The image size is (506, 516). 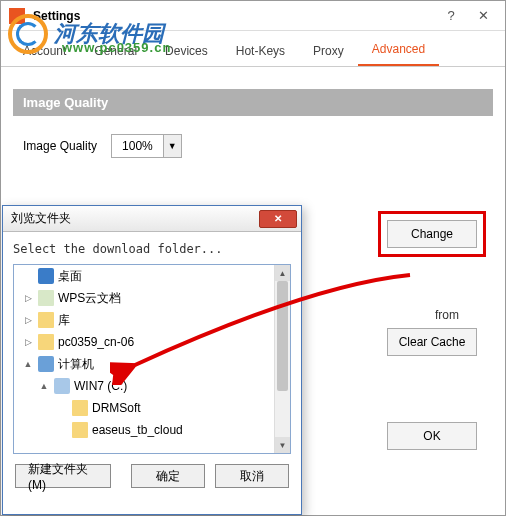 What do you see at coordinates (451, 16) in the screenshot?
I see `help-button: ?` at bounding box center [451, 16].